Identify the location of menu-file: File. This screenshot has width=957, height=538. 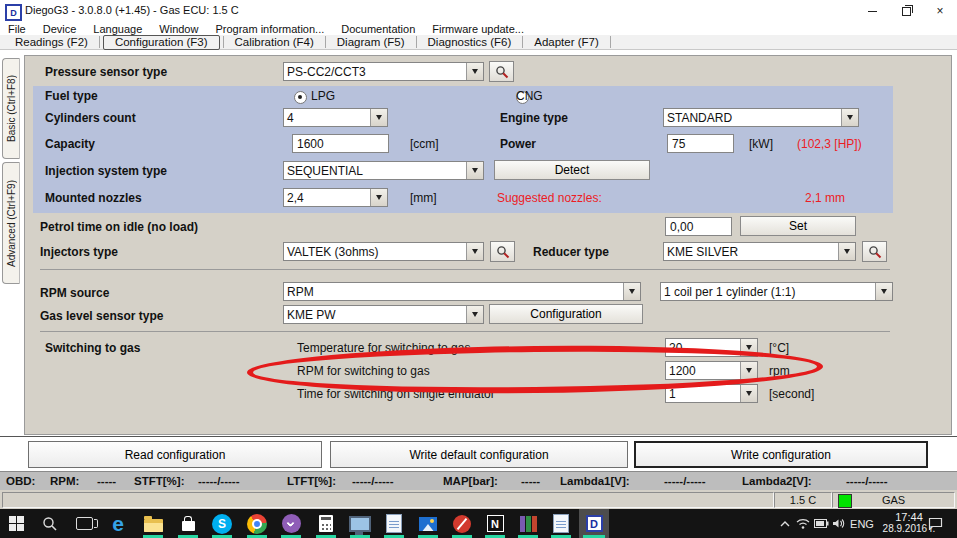
(17, 29).